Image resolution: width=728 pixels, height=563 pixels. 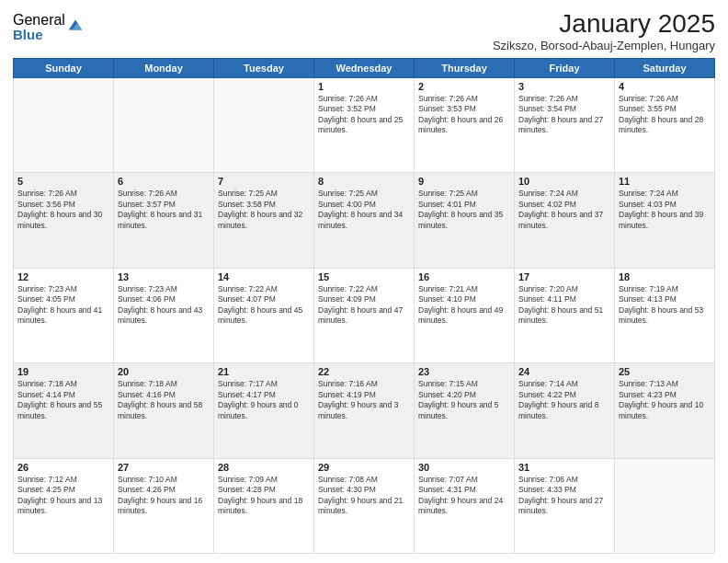 What do you see at coordinates (364, 305) in the screenshot?
I see `day-info: Sunrise: 7:22 AM Sunset: 4:09 PM Dayligh…` at bounding box center [364, 305].